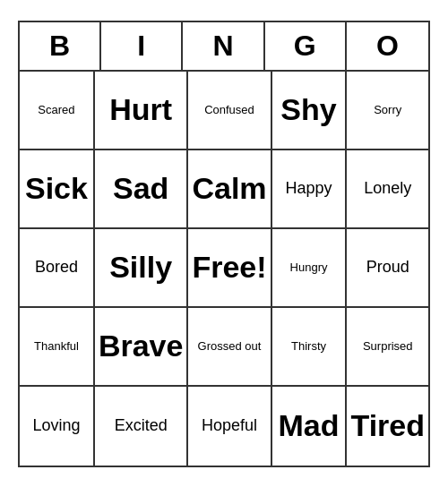 The image size is (448, 487). What do you see at coordinates (387, 269) in the screenshot?
I see `bingo-cell: Proud` at bounding box center [387, 269].